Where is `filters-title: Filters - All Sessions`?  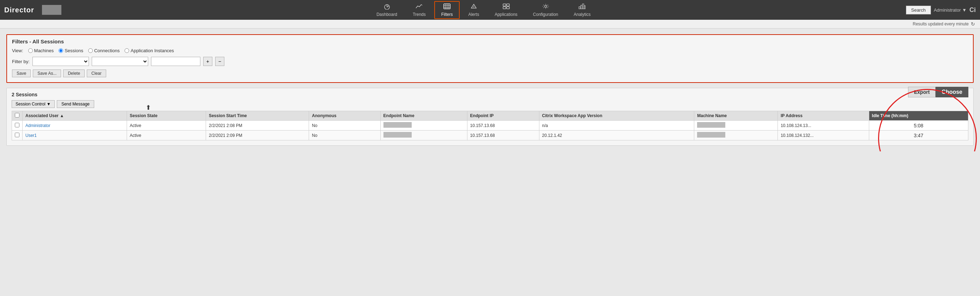 filters-title: Filters - All Sessions is located at coordinates (490, 41).